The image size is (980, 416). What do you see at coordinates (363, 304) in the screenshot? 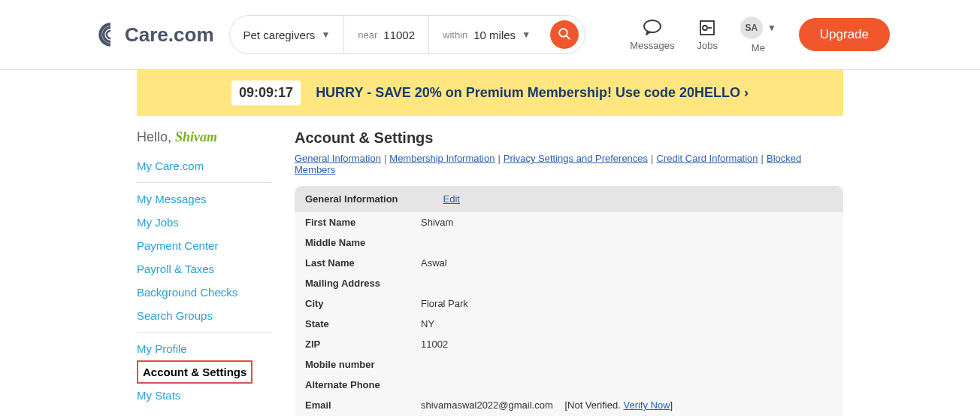
I see `field-label: City` at bounding box center [363, 304].